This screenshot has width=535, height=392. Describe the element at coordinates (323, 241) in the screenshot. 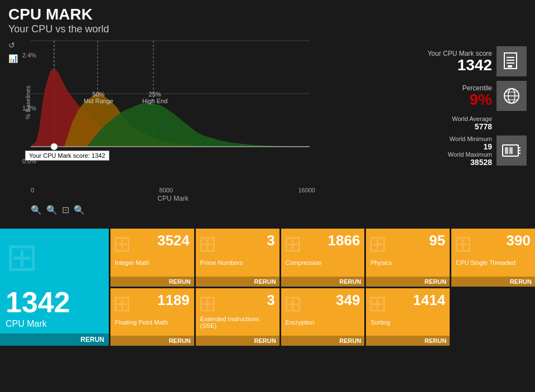

I see `tile-value-2: 1866` at that location.